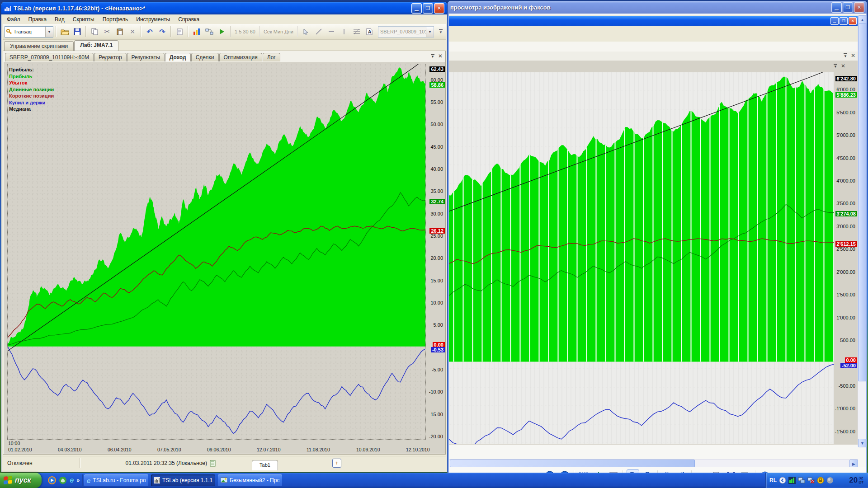 The width and height of the screenshot is (868, 488). What do you see at coordinates (107, 32) in the screenshot?
I see `cut-icon: ✂` at bounding box center [107, 32].